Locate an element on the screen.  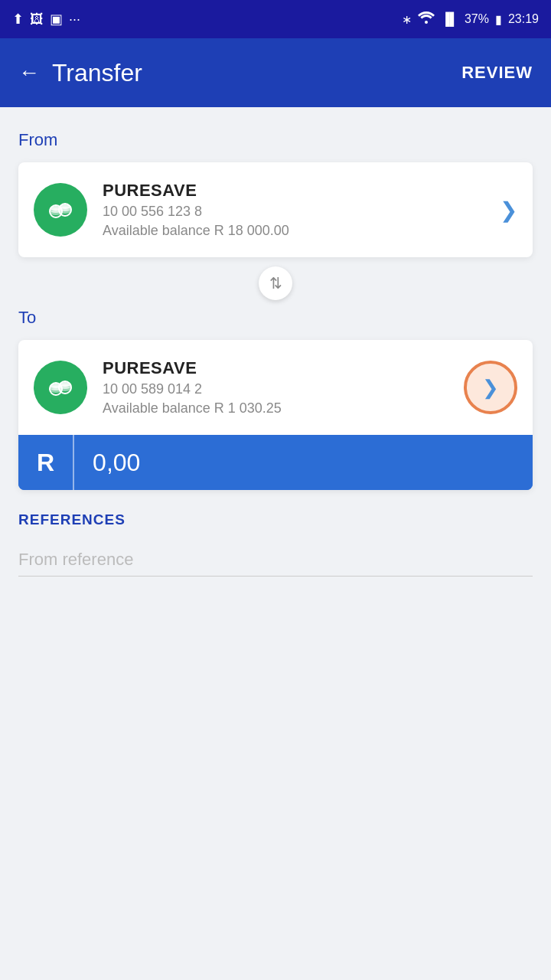
from-account-left: PURESAVE 10 00 556 123 8 Available balan… is located at coordinates (161, 210).